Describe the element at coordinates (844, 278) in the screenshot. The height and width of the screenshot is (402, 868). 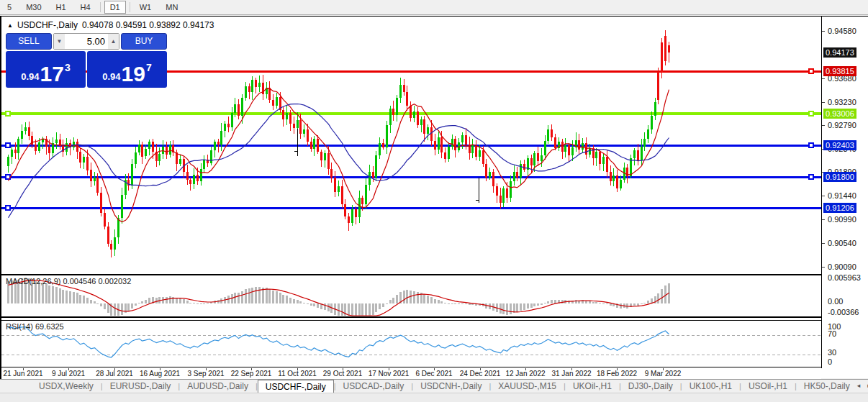
I see `indicator-axis-label: 0.005963` at that location.